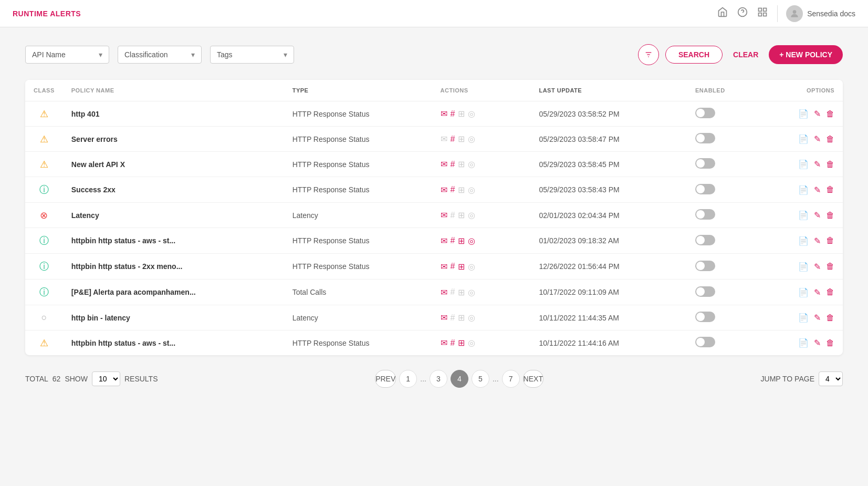  Describe the element at coordinates (444, 292) in the screenshot. I see `email-icon: ✉` at that location.